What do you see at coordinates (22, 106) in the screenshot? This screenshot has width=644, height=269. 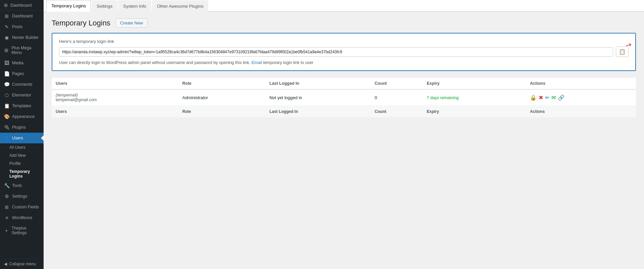 I see `sidebar-item-templates: 📋 Templates` at bounding box center [22, 106].